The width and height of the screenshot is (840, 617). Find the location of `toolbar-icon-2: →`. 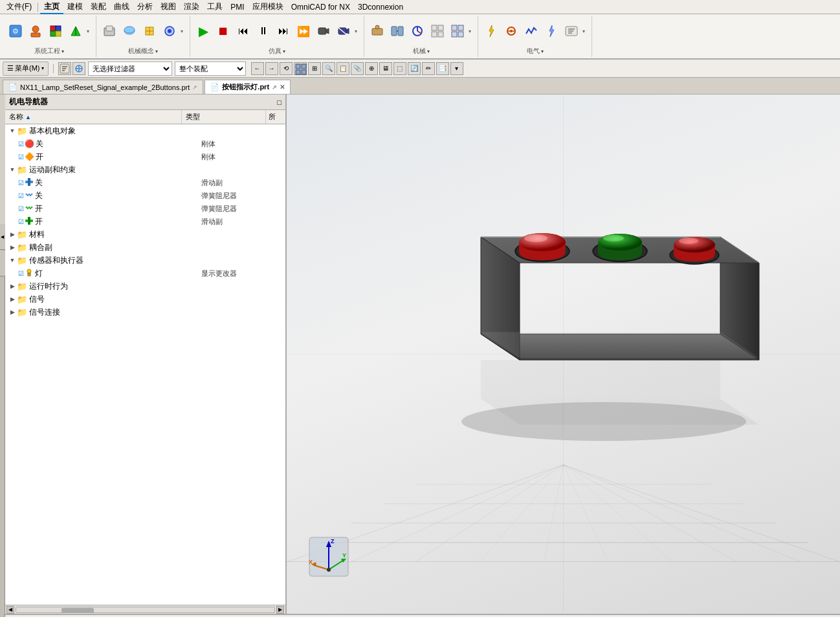

toolbar-icon-2: → is located at coordinates (272, 69).